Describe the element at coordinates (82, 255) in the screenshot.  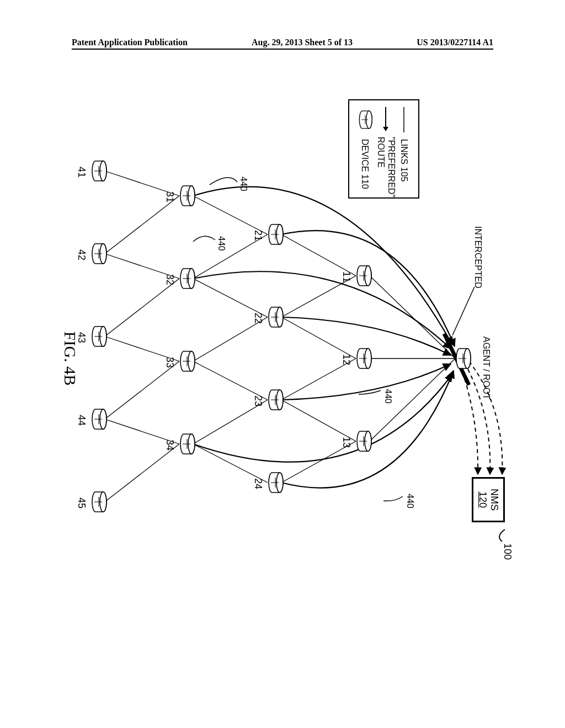
I see `label-42: 42` at that location.